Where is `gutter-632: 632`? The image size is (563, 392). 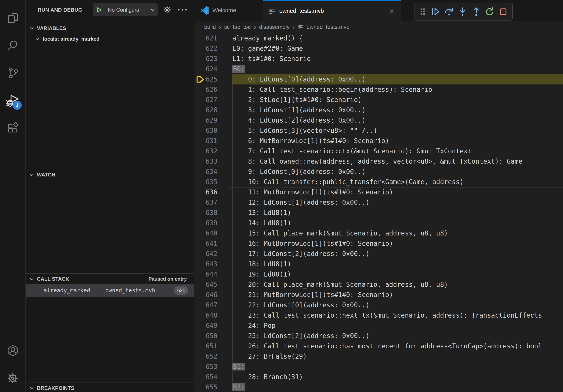
gutter-632: 632 is located at coordinates (213, 151).